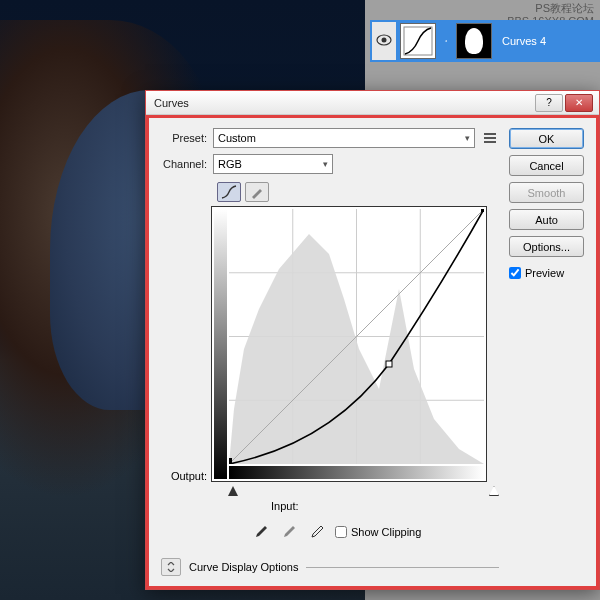 The image size is (600, 600). Describe the element at coordinates (546, 246) in the screenshot. I see `options-button: Options...` at that location.